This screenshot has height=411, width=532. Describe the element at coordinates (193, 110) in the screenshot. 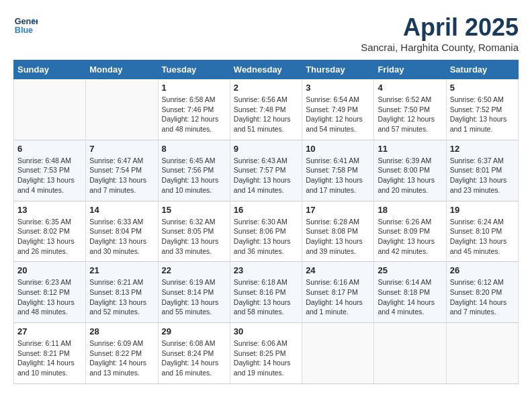

I see `calendar-cell: 1Sunrise: 6:58 AMSunset: 7:46 PMDaylight…` at that location.